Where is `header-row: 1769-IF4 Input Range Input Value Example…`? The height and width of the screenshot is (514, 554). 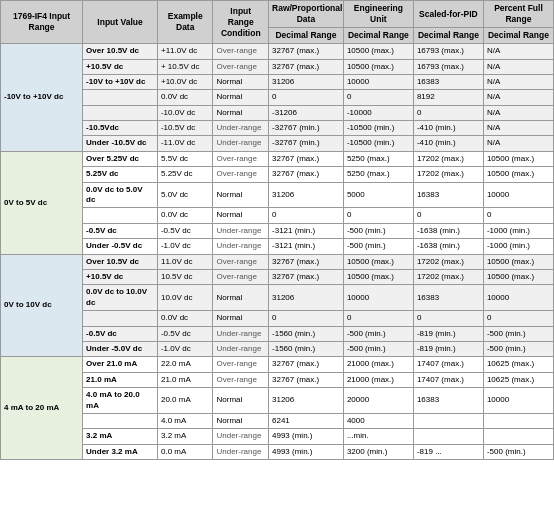 header-row: 1769-IF4 Input Range Input Value Example… is located at coordinates (278, 14).